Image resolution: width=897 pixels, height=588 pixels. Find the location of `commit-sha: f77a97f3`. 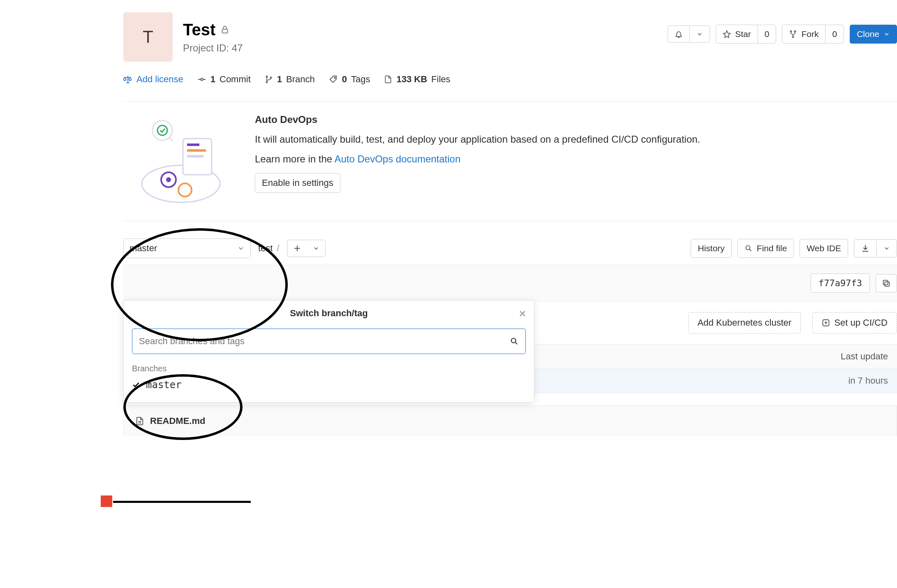

commit-sha: f77a97f3 is located at coordinates (840, 283).